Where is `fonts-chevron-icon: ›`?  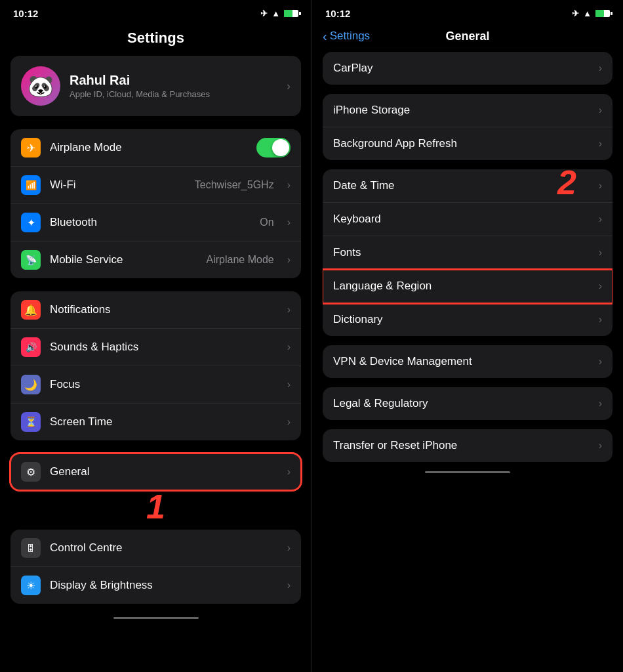 fonts-chevron-icon: › is located at coordinates (601, 253).